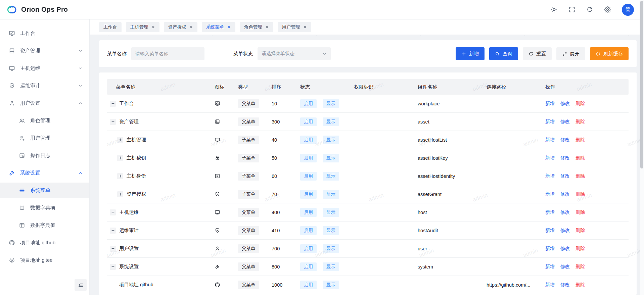 The height and width of the screenshot is (295, 644). I want to click on sidebar-item-label: 项目地址 github, so click(38, 243).